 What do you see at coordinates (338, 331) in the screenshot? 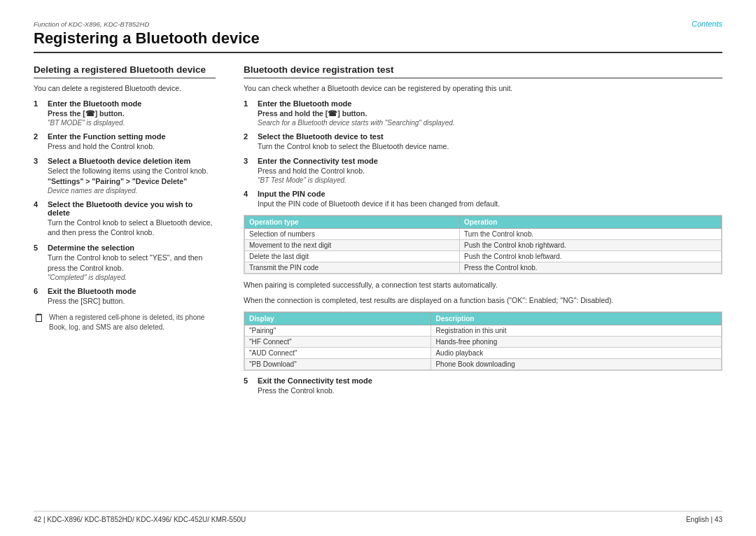
I see `table-cell: "Pairing"` at bounding box center [338, 331].